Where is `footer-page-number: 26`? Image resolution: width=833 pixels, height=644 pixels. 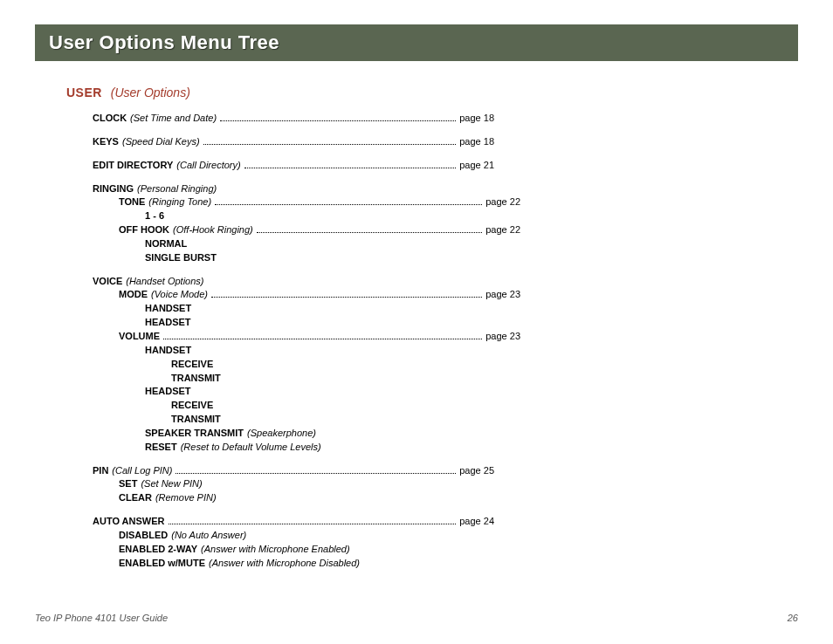 footer-page-number: 26 is located at coordinates (793, 618).